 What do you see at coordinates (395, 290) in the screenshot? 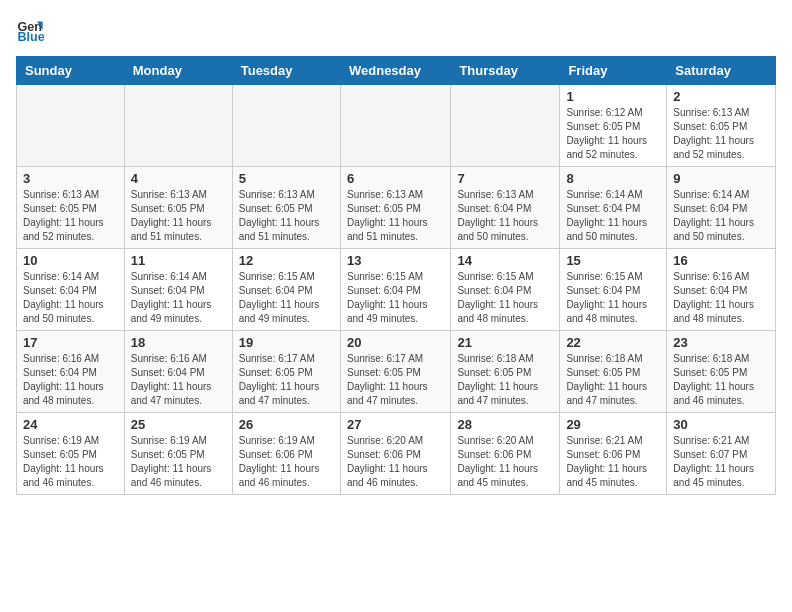
I see `calendar-cell: 13Sunrise: 6:15 AM Sunset: 6:04 PM Dayli…` at bounding box center [395, 290].